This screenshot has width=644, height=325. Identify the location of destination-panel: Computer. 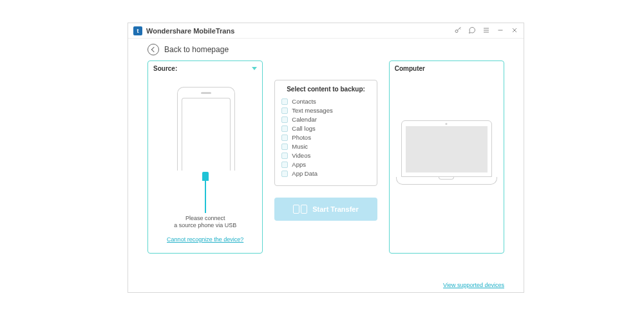
(447, 157).